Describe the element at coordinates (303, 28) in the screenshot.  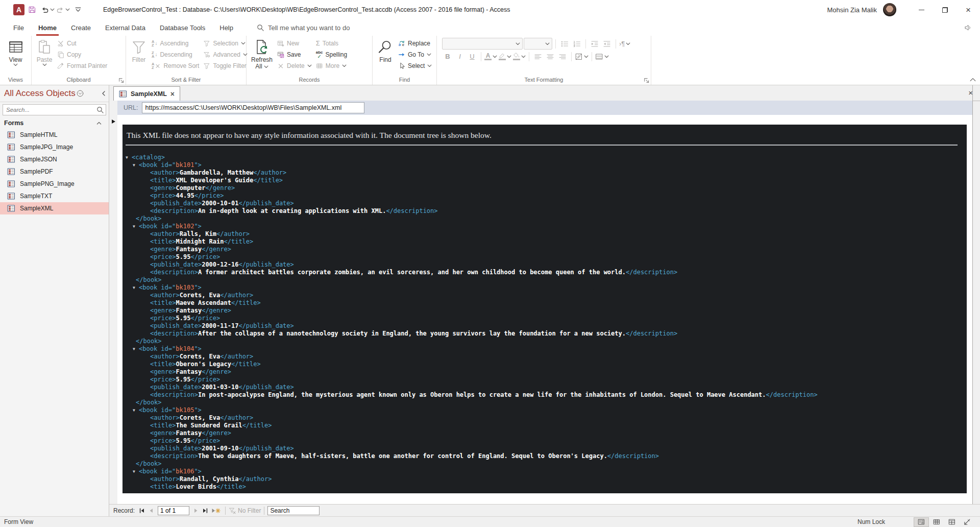
I see `tell-me-search: Tell me what you want to do` at that location.